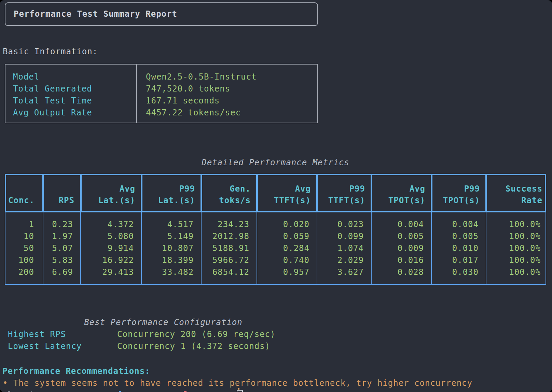 Image resolution: width=552 pixels, height=392 pixels. Describe the element at coordinates (275, 236) in the screenshot. I see `table-row: 101.975.0805.1492012.980.0590.0990.0050.…` at that location.